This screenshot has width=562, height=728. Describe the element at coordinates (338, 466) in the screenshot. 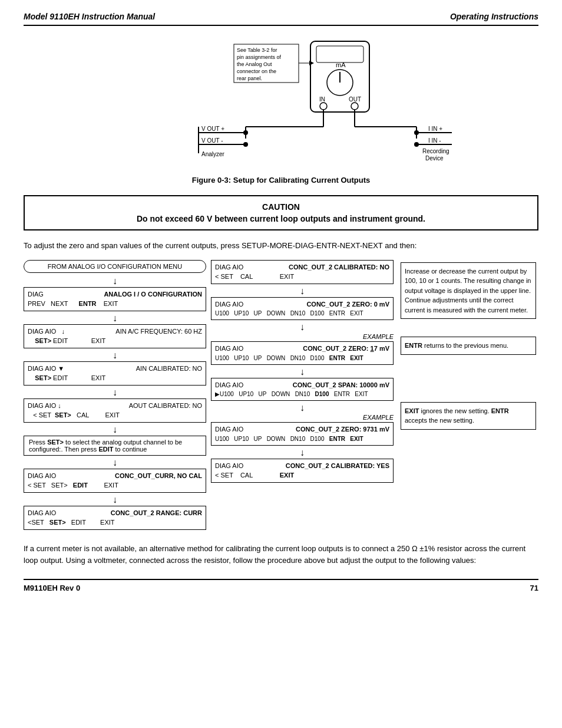

I see `m6-text: CONC_OUT_2 CALIBRATED: YES` at that location.